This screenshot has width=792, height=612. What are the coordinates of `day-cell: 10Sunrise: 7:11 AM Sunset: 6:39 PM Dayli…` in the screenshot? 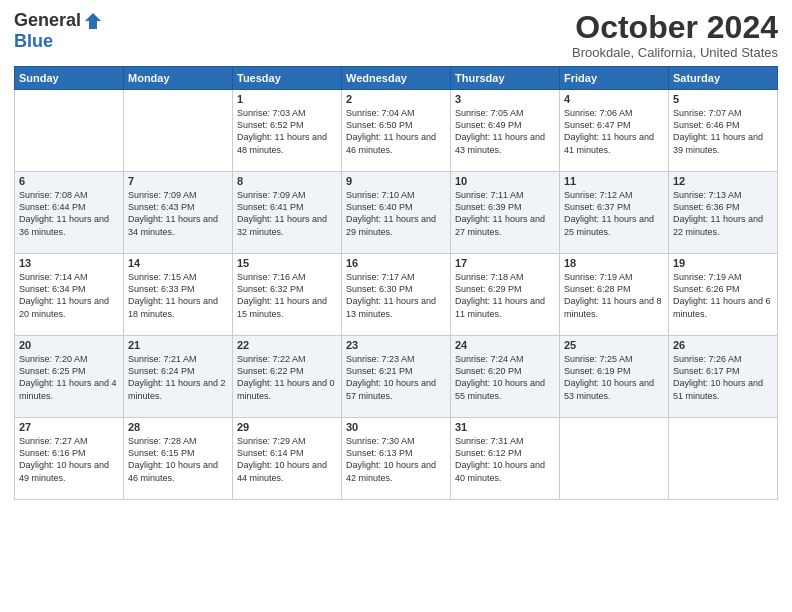 It's located at (506, 213).